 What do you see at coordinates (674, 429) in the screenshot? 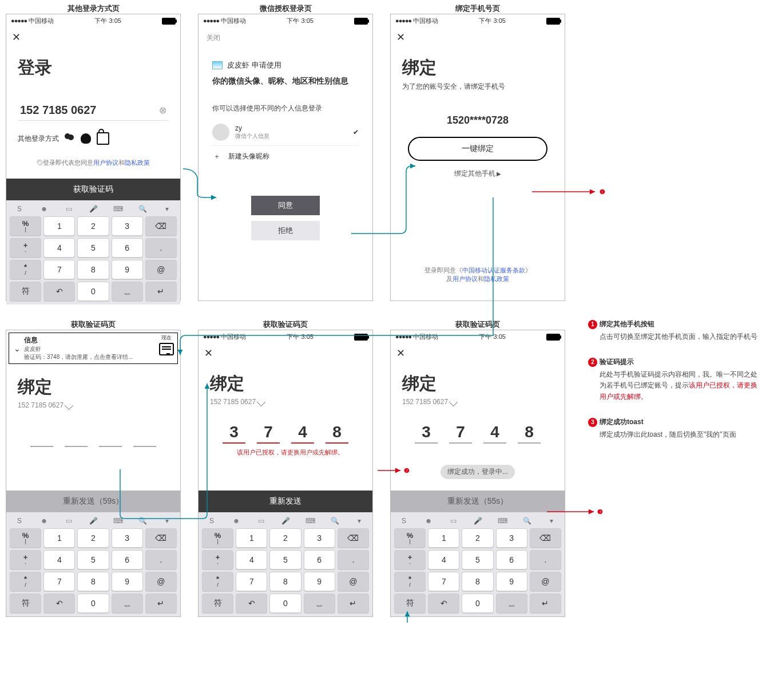
I see `callout-3: 3绑定成功toast 绑定成功弹出此toast，随后切换至"我的"页面` at bounding box center [674, 429].